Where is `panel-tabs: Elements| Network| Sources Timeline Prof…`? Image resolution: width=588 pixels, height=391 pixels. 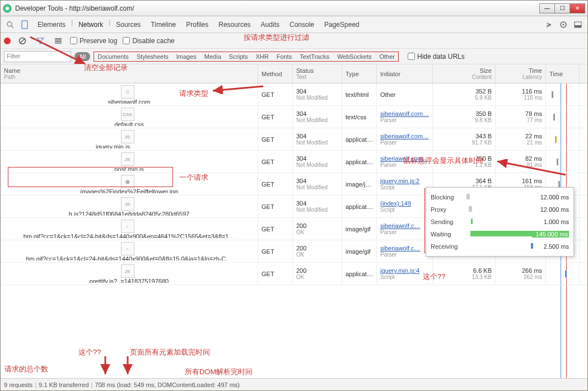
panel-tabs: Elements| Network| Sources Timeline Prof… is located at coordinates (198, 25).